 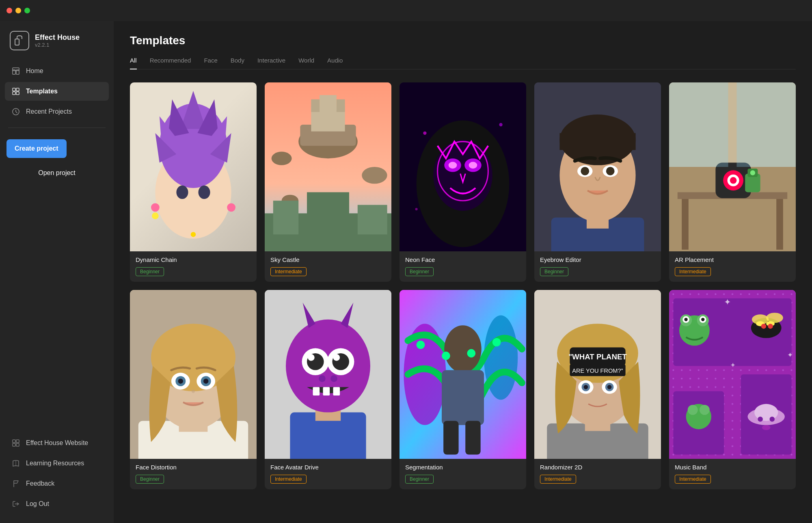 What do you see at coordinates (57, 504) in the screenshot?
I see `sidebar-item-logout: Log Out` at bounding box center [57, 504].